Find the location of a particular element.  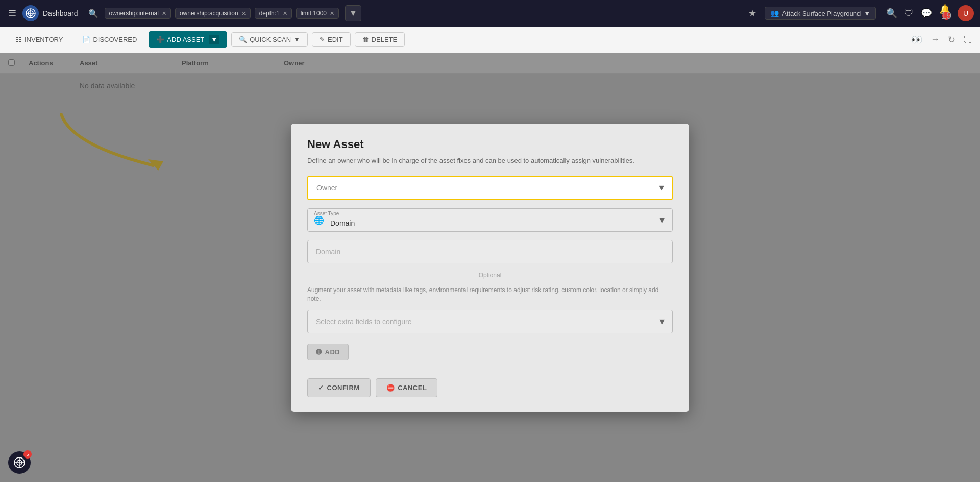

notification-badge: 19 is located at coordinates (946, 16).